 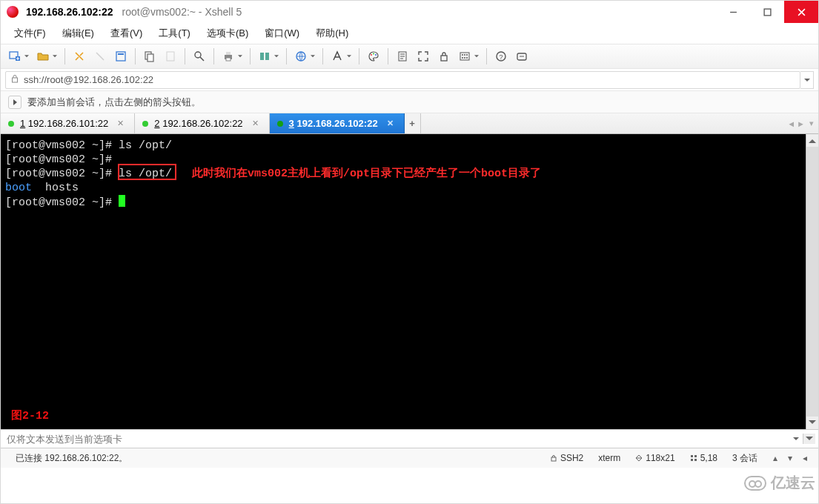 What do you see at coordinates (755, 483) in the screenshot?
I see `watermark-logo-icon` at bounding box center [755, 483].